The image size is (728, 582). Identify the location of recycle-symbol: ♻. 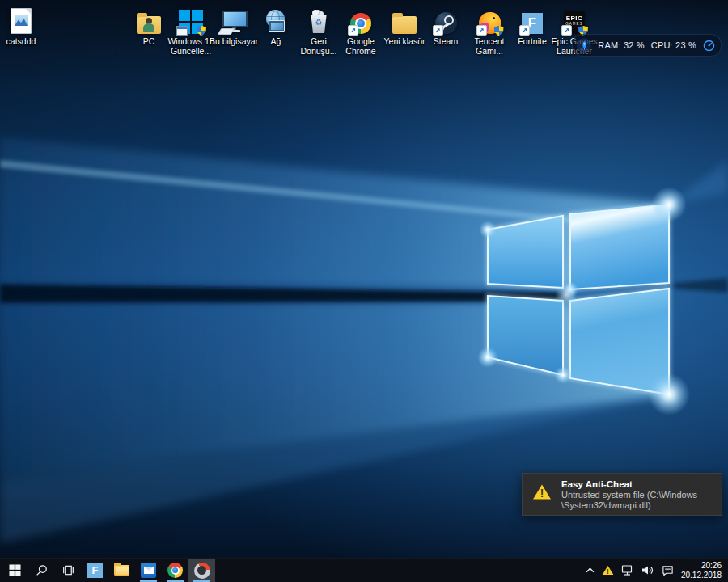
(319, 23).